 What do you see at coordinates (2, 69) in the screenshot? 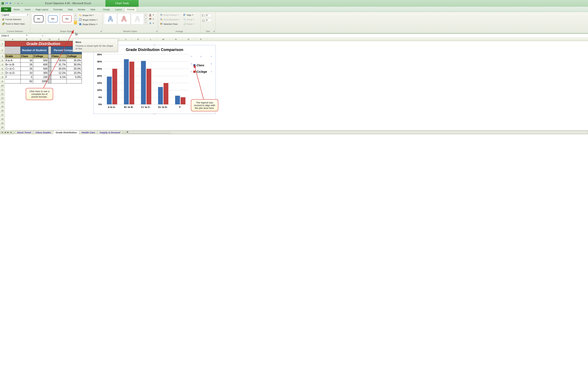
I see `row-header: 6` at bounding box center [2, 69].